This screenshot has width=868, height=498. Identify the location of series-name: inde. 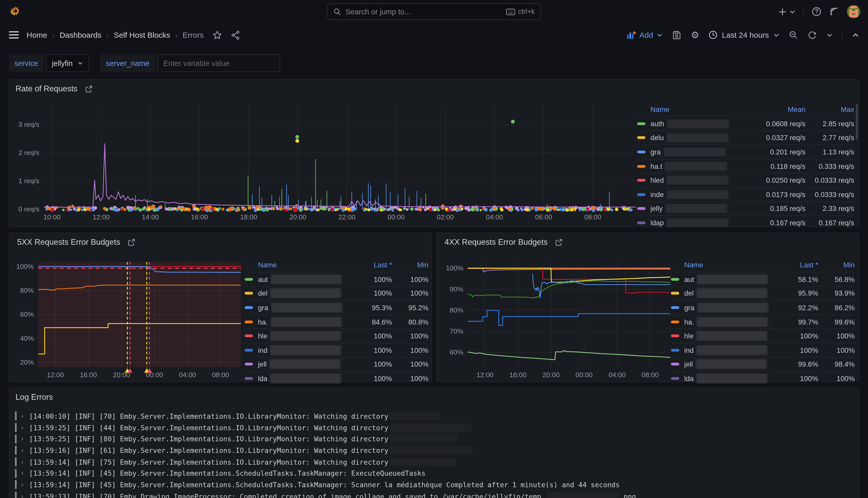
(700, 195).